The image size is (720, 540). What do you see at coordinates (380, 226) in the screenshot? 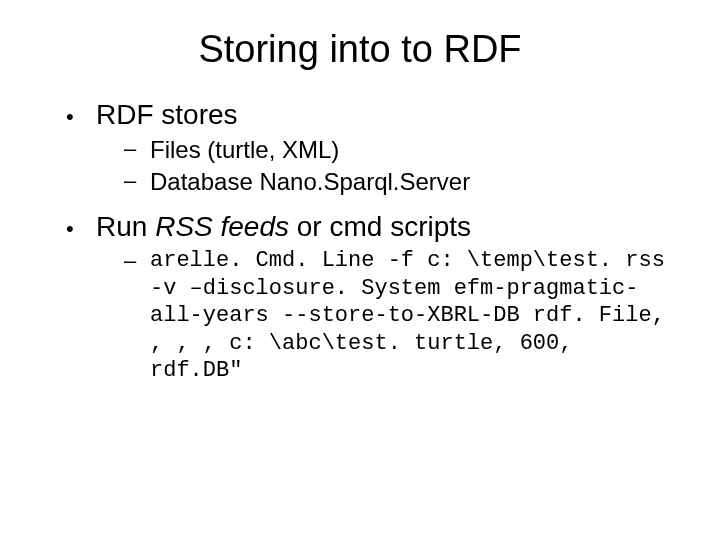
I see `bullet-label-post: or cmd scripts` at bounding box center [380, 226].